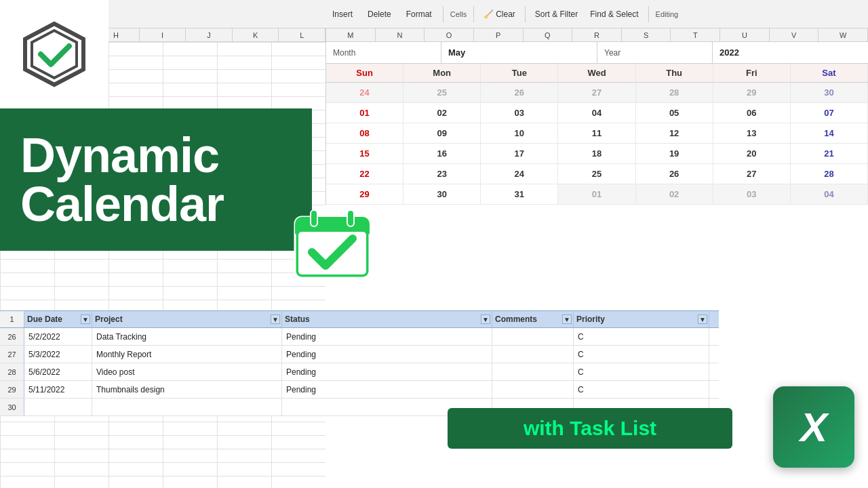  I want to click on cal-cell-w3-d3: 10, so click(519, 133).